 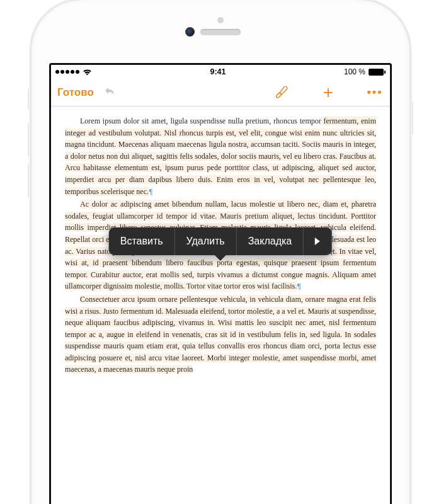 What do you see at coordinates (220, 72) in the screenshot?
I see `status-bar: 9:41 100 %` at bounding box center [220, 72].